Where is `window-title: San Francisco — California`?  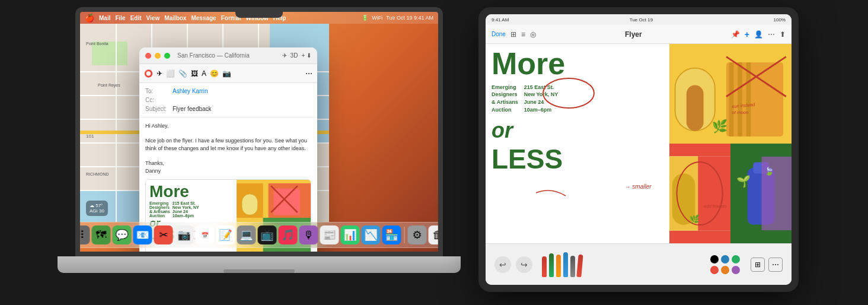 window-title: San Francisco — California is located at coordinates (213, 56).